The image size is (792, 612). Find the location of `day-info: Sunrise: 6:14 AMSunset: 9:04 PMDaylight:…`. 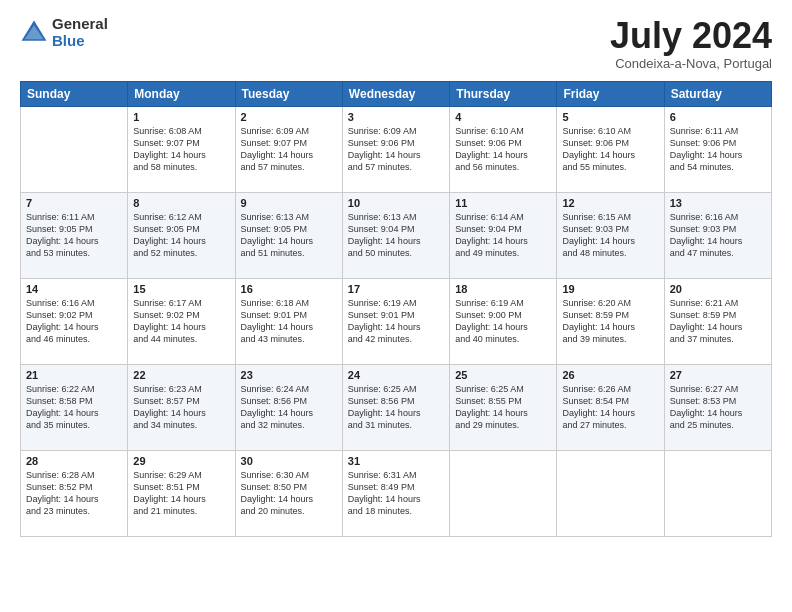

day-info: Sunrise: 6:14 AMSunset: 9:04 PMDaylight:… is located at coordinates (503, 236).